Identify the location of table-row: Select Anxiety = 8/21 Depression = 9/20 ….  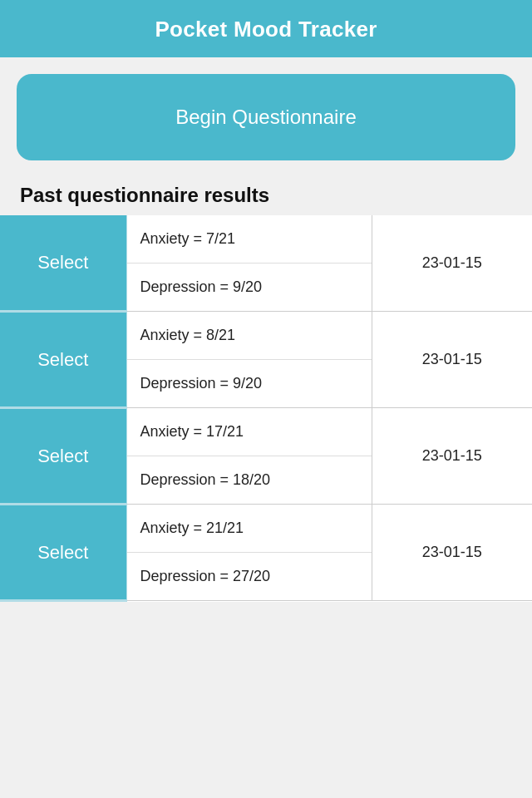
(266, 360).